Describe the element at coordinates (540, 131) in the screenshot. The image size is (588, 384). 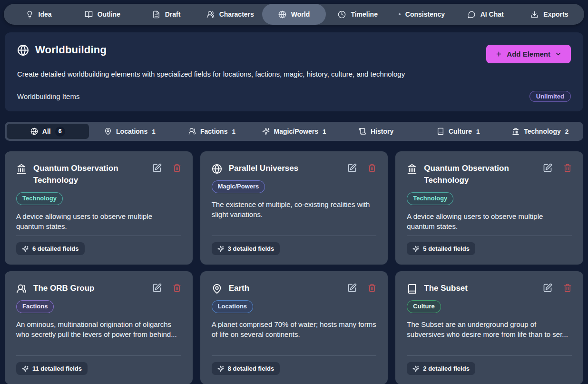
I see `filter-technology: Technology 2` at that location.